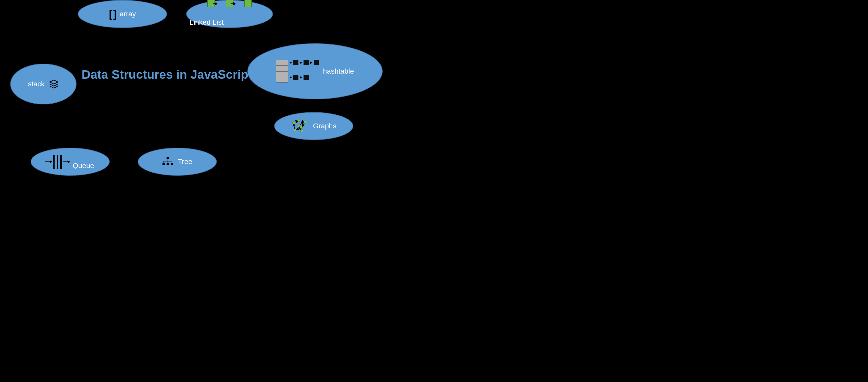 This screenshot has height=382, width=868. What do you see at coordinates (338, 71) in the screenshot?
I see `node-hashtable-label: hashtable` at bounding box center [338, 71].